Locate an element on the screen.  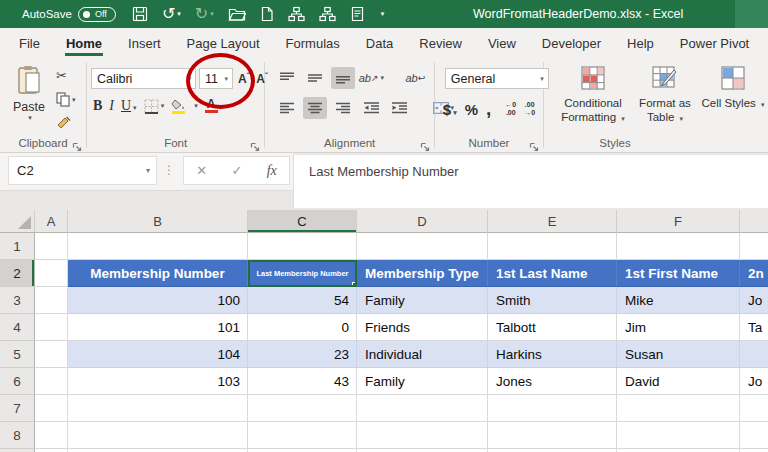
row-header-4: 4 is located at coordinates (18, 328).